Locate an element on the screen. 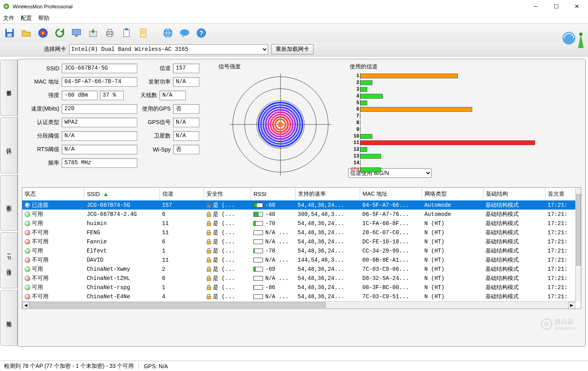 This screenshot has height=371, width=588. strength-label: 强度 is located at coordinates (42, 95).